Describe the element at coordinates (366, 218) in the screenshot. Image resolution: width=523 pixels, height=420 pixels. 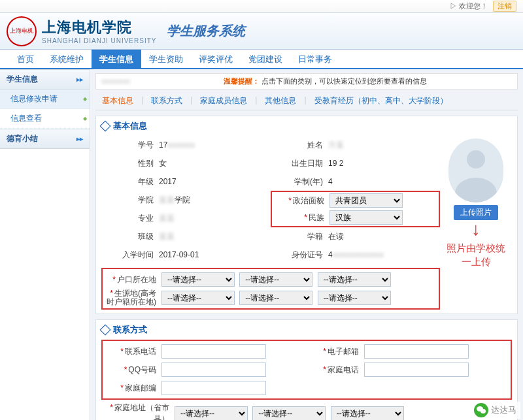
I see `select-ethnic: 汉族` at that location.